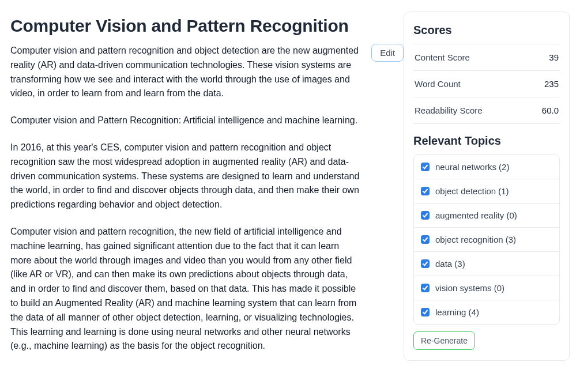 This screenshot has height=392, width=580. Describe the element at coordinates (487, 84) in the screenshot. I see `scores-list: Content Score 39 Word Count 235 Readabil…` at that location.